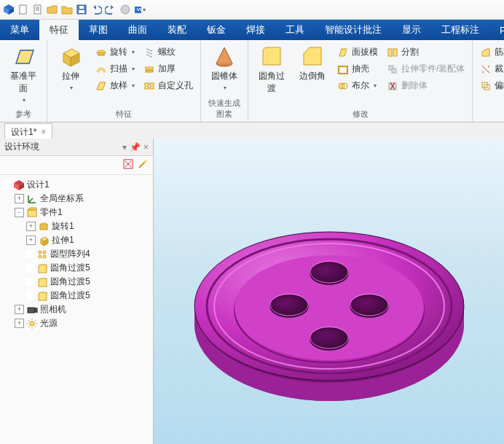  I want to click on dropdown-icon: ▾, so click(125, 147).